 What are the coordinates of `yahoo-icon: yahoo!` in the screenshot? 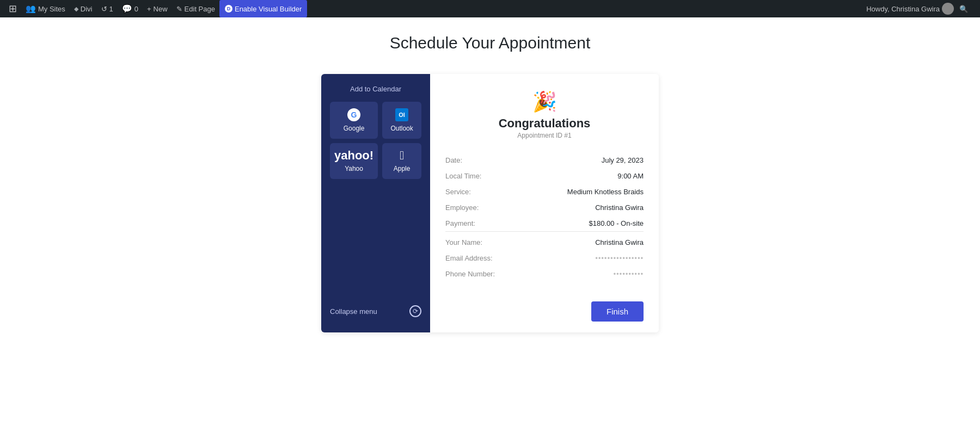 It's located at (354, 156).